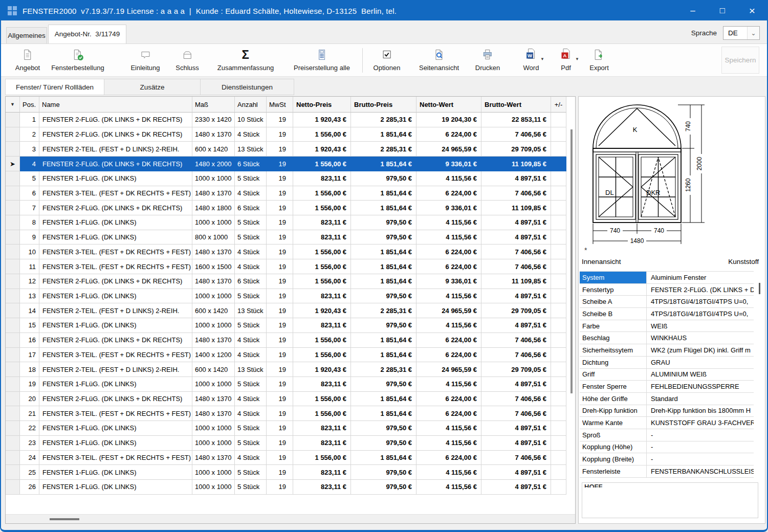 The width and height of the screenshot is (768, 532). What do you see at coordinates (667, 375) in the screenshot?
I see `property-row: GriffALUMINIUM WEIß` at bounding box center [667, 375].